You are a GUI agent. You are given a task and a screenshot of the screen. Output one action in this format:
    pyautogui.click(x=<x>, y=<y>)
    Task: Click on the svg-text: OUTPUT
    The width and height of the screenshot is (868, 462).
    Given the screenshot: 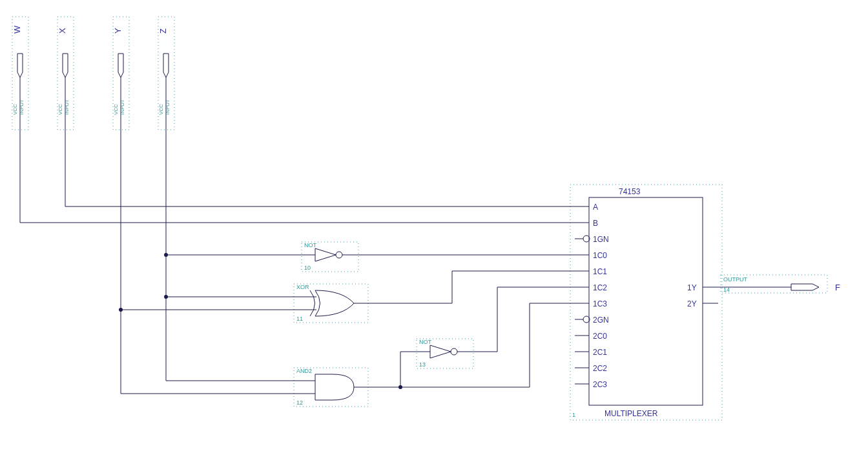 What is the action you would take?
    pyautogui.click(x=736, y=279)
    